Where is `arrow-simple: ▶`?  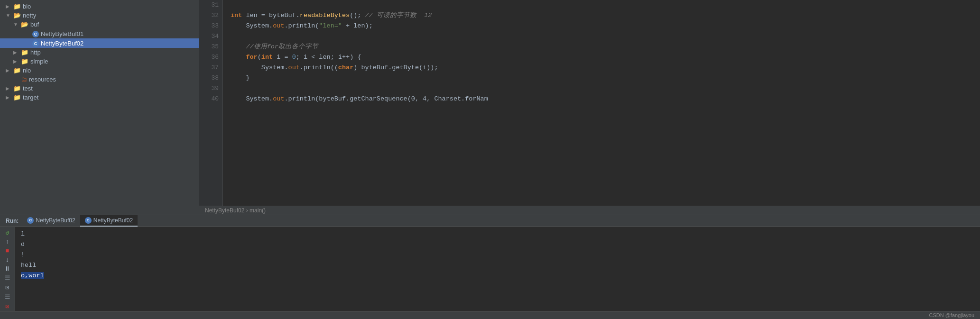 arrow-simple: ▶ is located at coordinates (17, 62).